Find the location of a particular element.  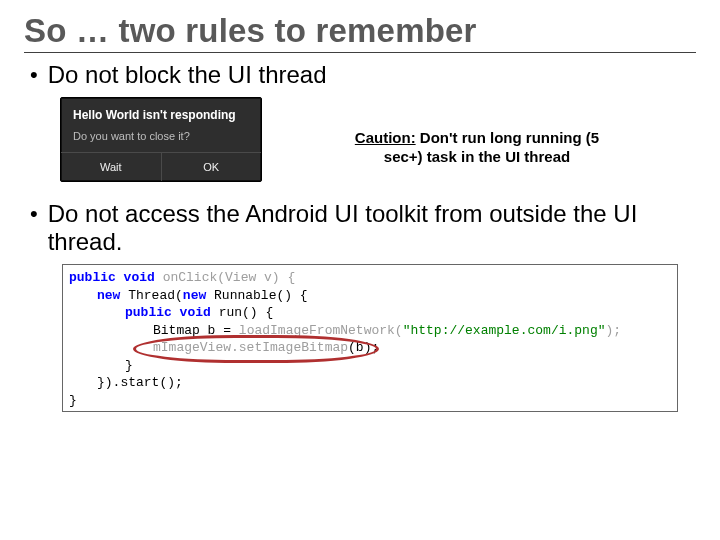

bullet-item-2: • Do not access the Android UI toolkit f… is located at coordinates (363, 228).